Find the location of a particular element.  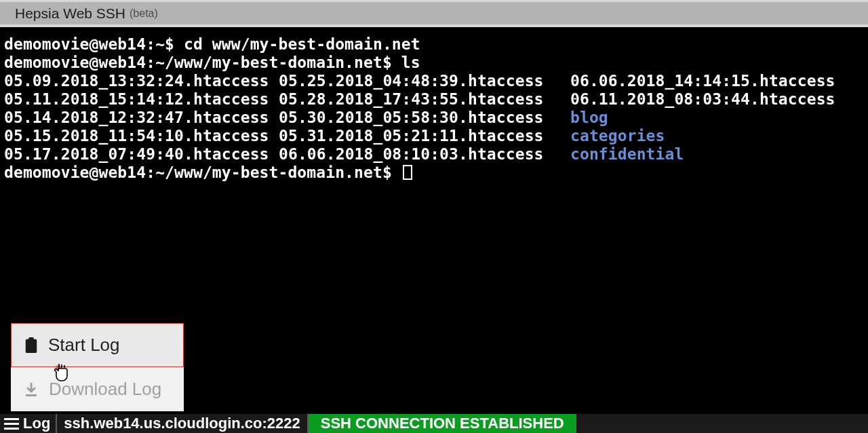

download-log-button: Download Log is located at coordinates (98, 390).